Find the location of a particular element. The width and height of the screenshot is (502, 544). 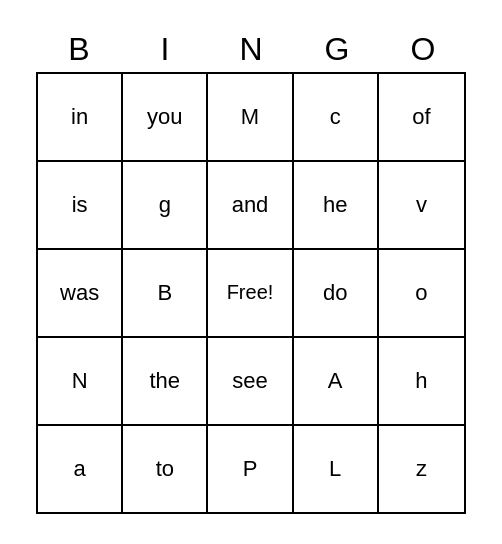

bingo-cell-1-0: is is located at coordinates (80, 205).